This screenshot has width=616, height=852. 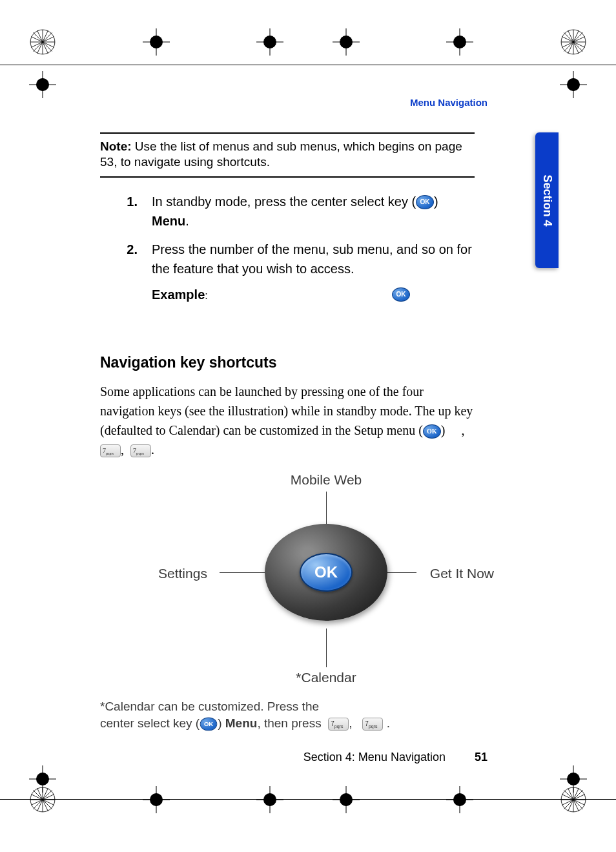 I want to click on step-body: In standby mode, press the center select…, so click(x=313, y=211).